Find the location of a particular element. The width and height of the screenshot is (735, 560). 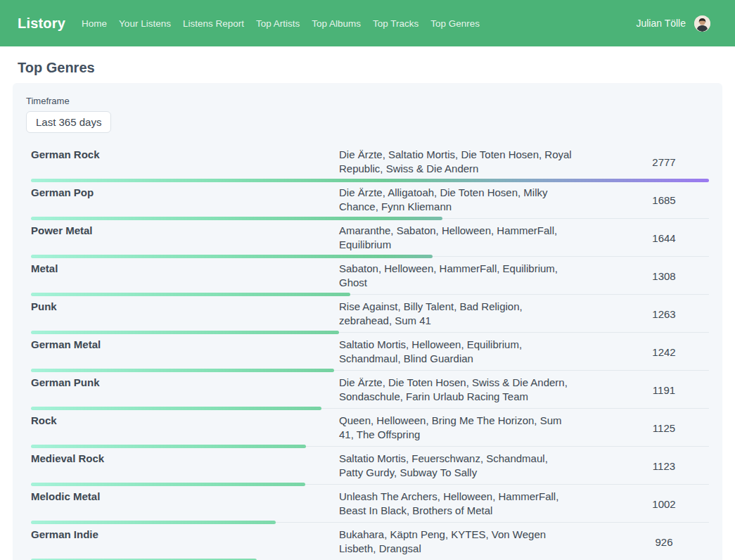

genre-row: German Rock Die Ärzte, Saltatio Mortis, … is located at coordinates (370, 163).